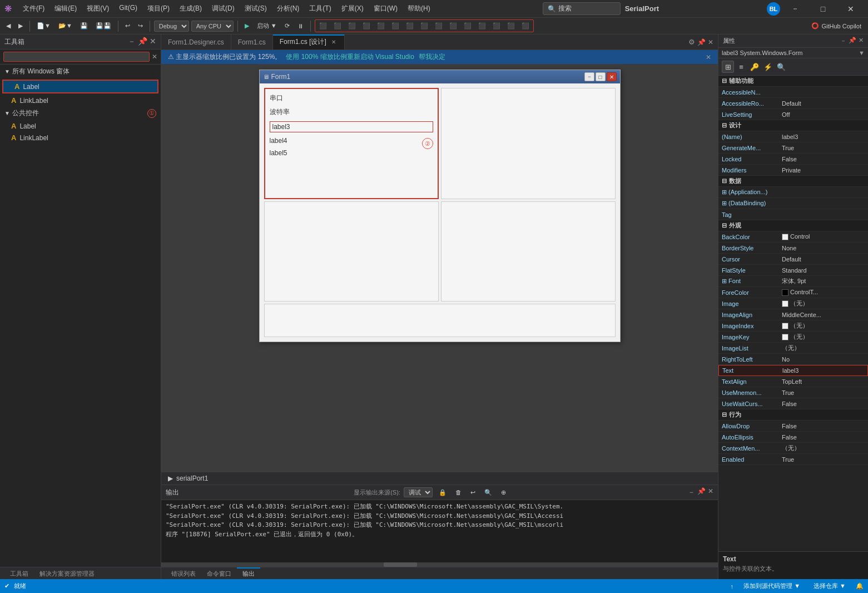 This screenshot has height=593, width=868. Describe the element at coordinates (288, 9) in the screenshot. I see `menu-analyze: 分析(N)` at that location.